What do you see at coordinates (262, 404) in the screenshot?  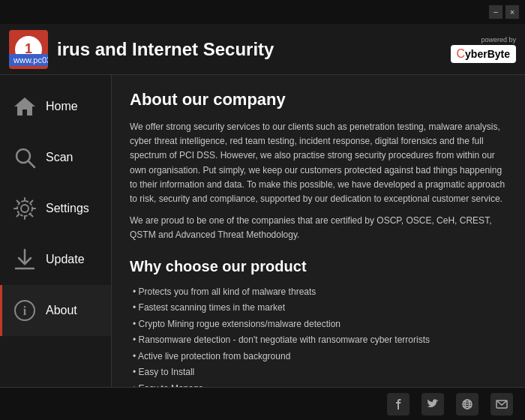 I see `footer` at bounding box center [262, 404].